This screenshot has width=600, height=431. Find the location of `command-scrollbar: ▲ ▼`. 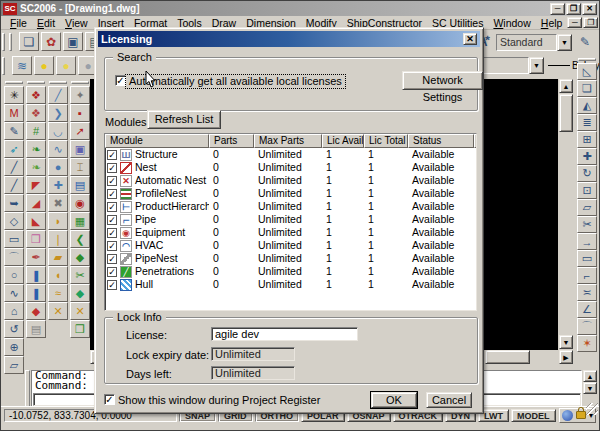

command-scrollbar: ▲ ▼ is located at coordinates (590, 388).